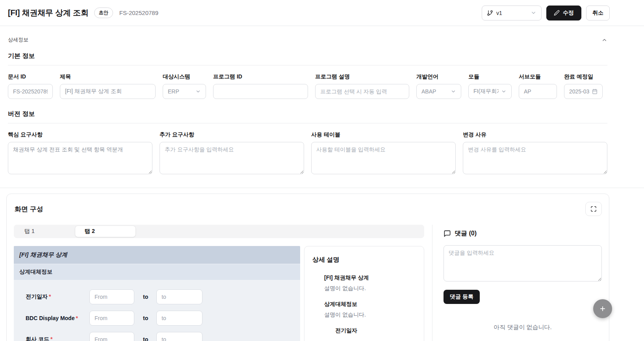 This screenshot has height=341, width=644. I want to click on description-item: 전기일자, so click(370, 331).